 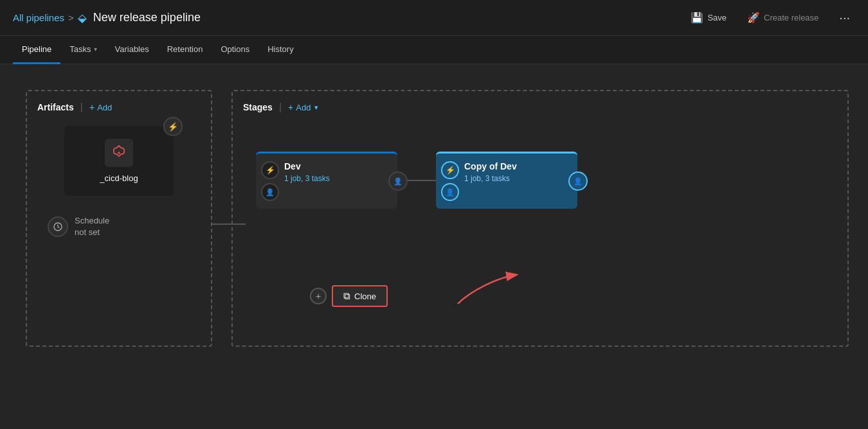 What do you see at coordinates (37, 49) in the screenshot?
I see `tab-pipeline-label: Pipeline` at bounding box center [37, 49].